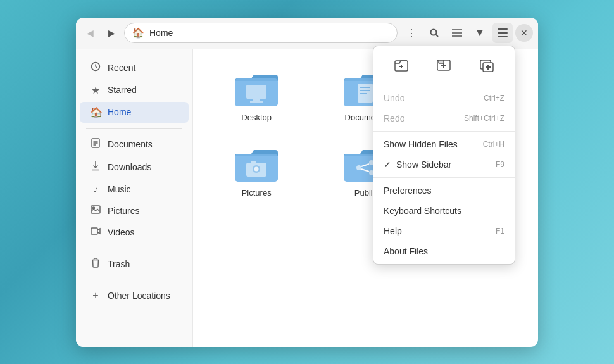 This screenshot has height=364, width=614. What do you see at coordinates (134, 264) in the screenshot?
I see `sidebar-item-trash: Trash` at bounding box center [134, 264].